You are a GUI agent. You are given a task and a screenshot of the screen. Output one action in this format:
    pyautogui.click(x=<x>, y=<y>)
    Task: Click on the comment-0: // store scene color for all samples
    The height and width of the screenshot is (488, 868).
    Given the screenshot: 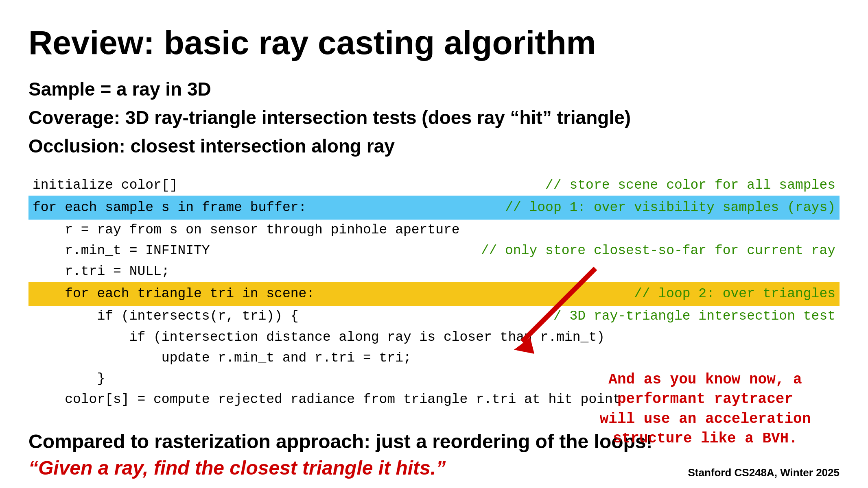 What is the action you would take?
    pyautogui.click(x=690, y=185)
    